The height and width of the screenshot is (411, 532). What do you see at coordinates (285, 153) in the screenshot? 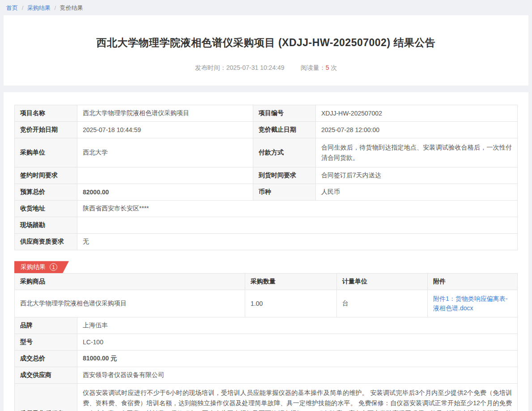
I see `info-label-payment-method: 付款方式` at bounding box center [285, 153].